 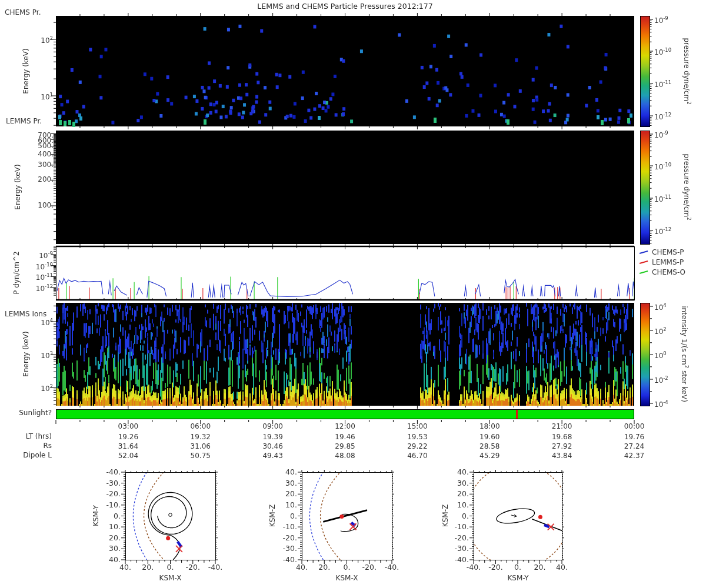 I want to click on ephemeris-value: 19.76, so click(x=634, y=437).